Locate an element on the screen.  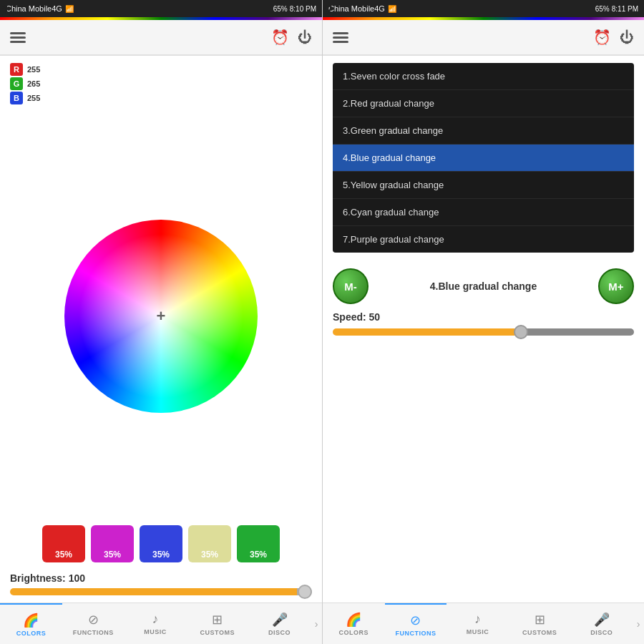
function-item-1: 1.Seven color cross fade is located at coordinates (484, 77).